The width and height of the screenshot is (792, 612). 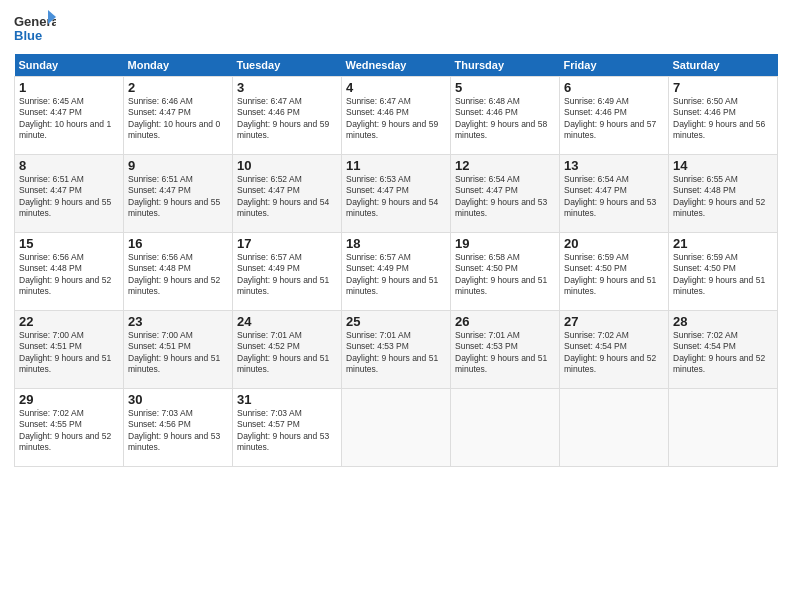 I want to click on day-info: Sunrise: 6:59 AM Sunset: 4:50 PM Dayligh…, so click(x=614, y=275).